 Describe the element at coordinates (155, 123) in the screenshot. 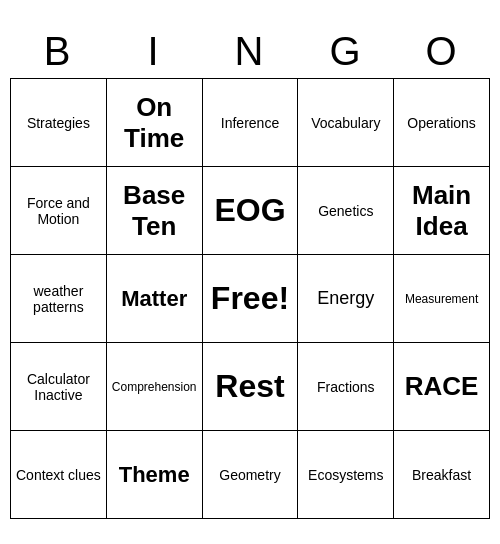

I see `cell-r0-c1: On Time` at that location.